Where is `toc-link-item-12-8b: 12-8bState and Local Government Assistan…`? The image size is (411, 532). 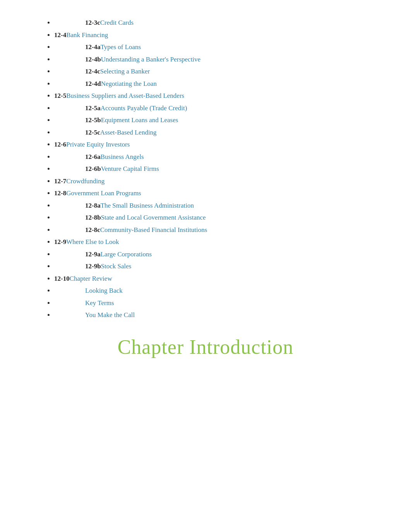
toc-link-item-12-8b: 12-8bState and Local Government Assistan… is located at coordinates (146, 217).